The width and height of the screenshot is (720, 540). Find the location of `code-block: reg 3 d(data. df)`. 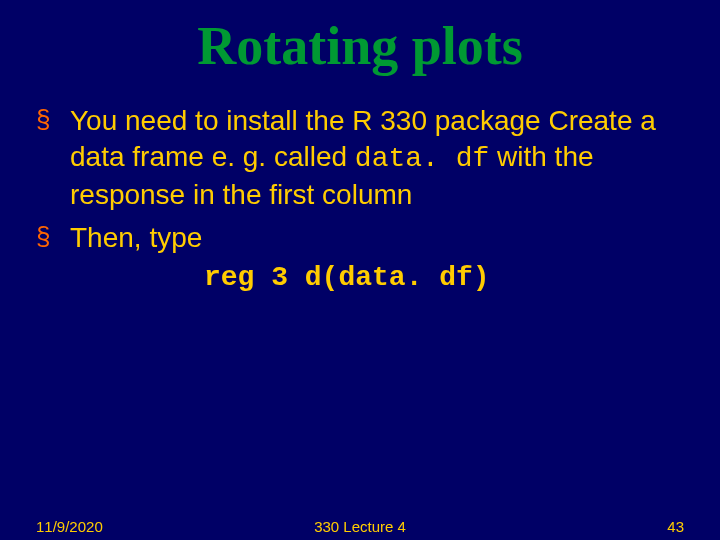

code-block: reg 3 d(data. df) is located at coordinates (444, 278).